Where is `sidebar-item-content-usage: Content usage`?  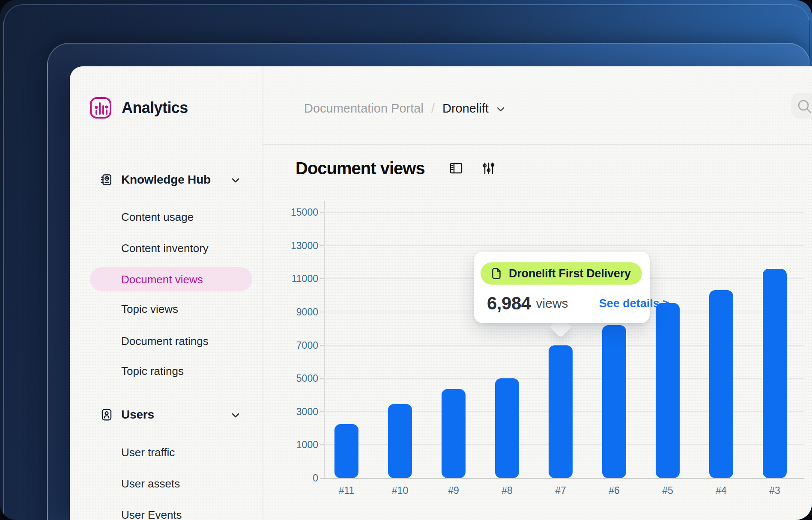 sidebar-item-content-usage: Content usage is located at coordinates (166, 217).